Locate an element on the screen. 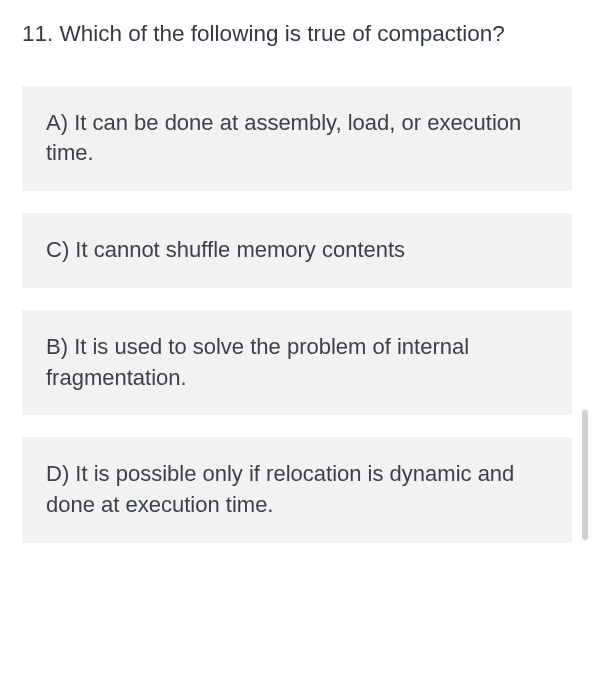  scrollbar is located at coordinates (585, 475).